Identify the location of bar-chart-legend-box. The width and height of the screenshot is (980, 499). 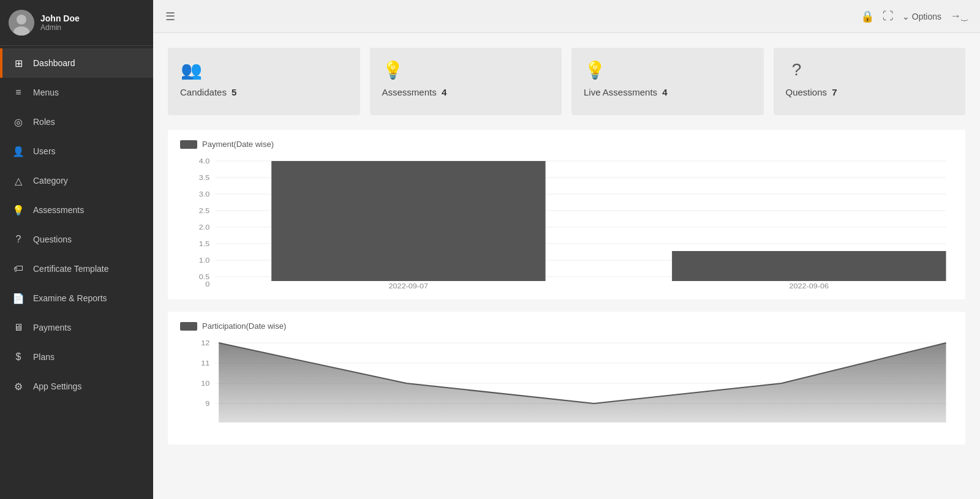
(189, 144).